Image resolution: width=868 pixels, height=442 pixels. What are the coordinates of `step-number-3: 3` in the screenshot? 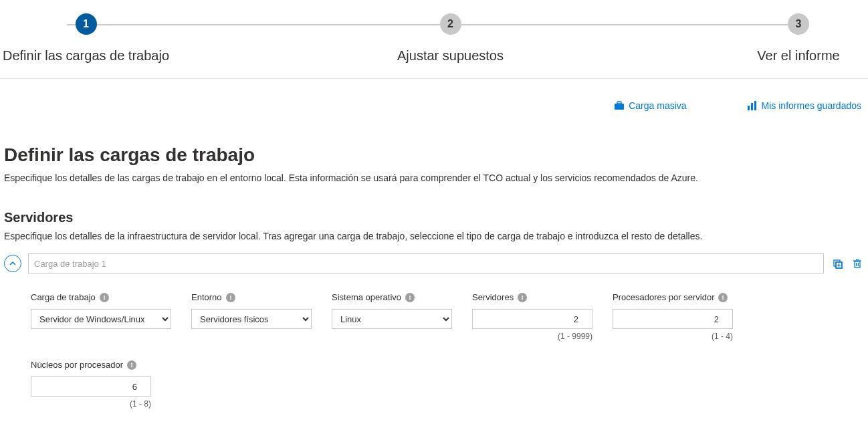 It's located at (798, 24).